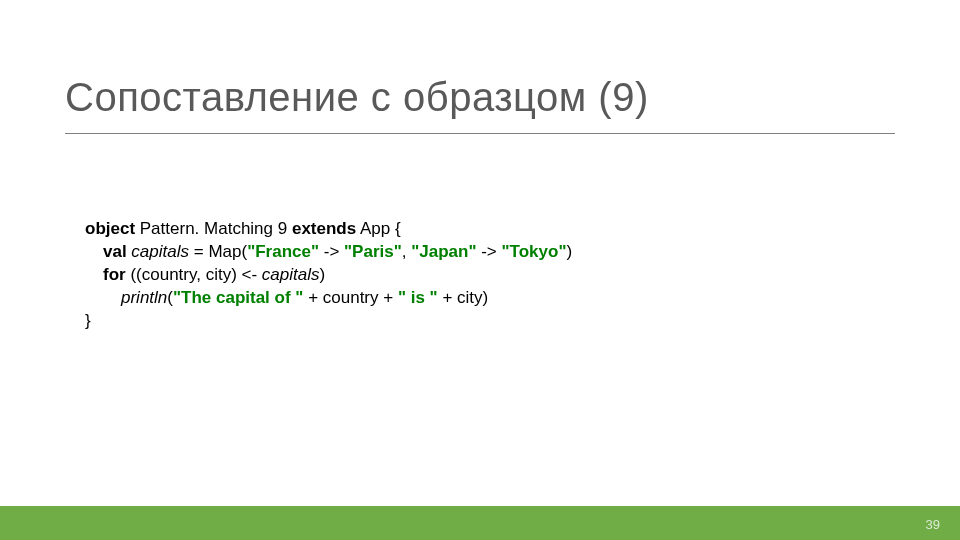  Describe the element at coordinates (480, 523) in the screenshot. I see `footer-bar` at that location.